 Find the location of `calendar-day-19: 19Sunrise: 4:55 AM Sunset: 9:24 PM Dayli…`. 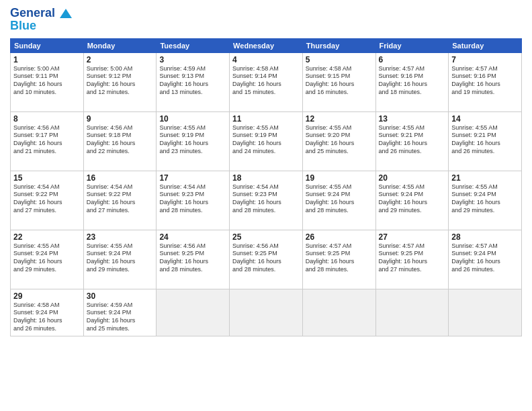

calendar-day-19: 19Sunrise: 4:55 AM Sunset: 9:24 PM Dayli… is located at coordinates (339, 200).